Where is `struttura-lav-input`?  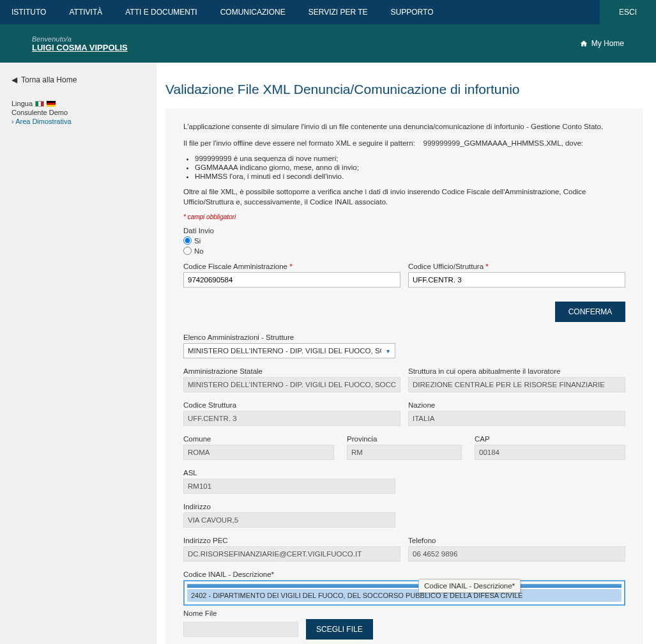
struttura-lav-input is located at coordinates (517, 385).